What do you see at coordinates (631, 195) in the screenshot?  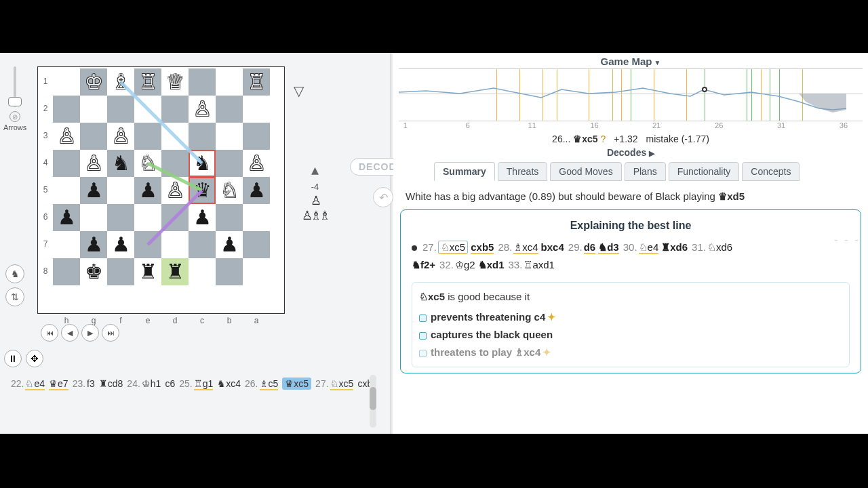 I see `summary-text: White has a big advantage (0.89) but sho…` at bounding box center [631, 195].